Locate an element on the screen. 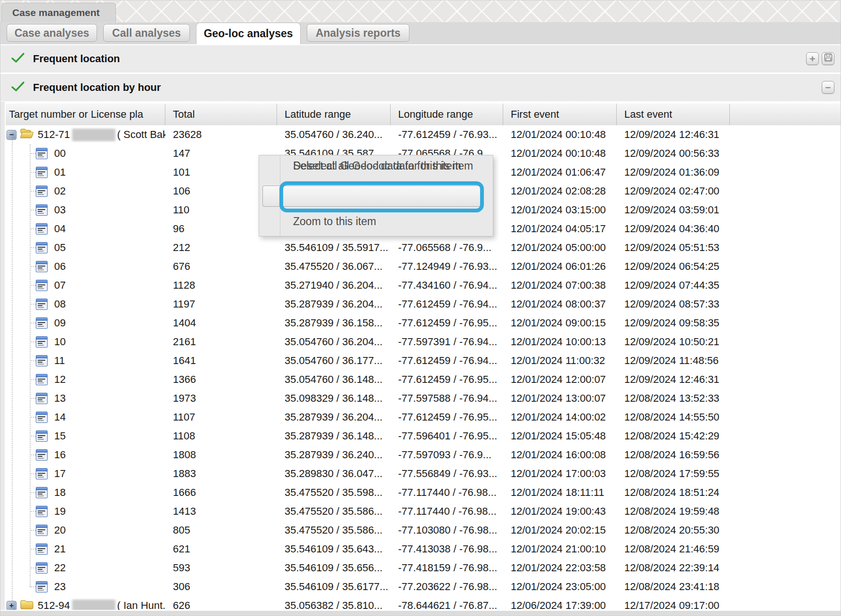  table-row: 19 1413 35.475520 / 35.586... -77.117440… is located at coordinates (420, 511).